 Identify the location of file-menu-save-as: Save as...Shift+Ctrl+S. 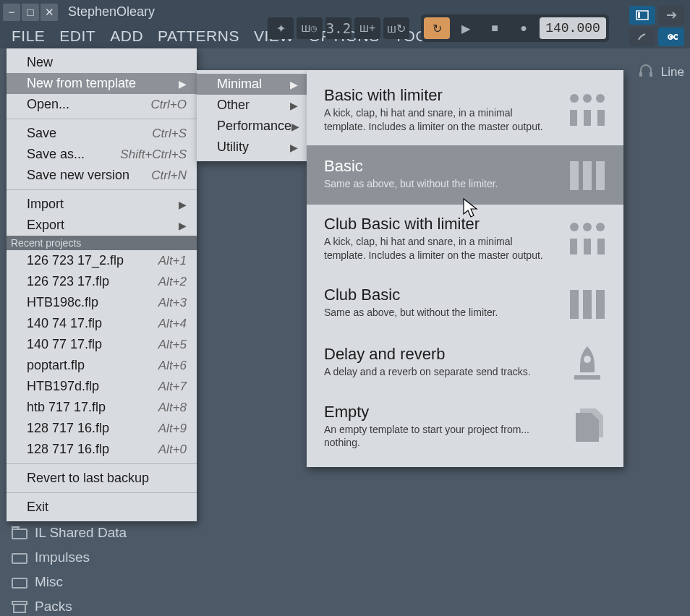
(101, 155).